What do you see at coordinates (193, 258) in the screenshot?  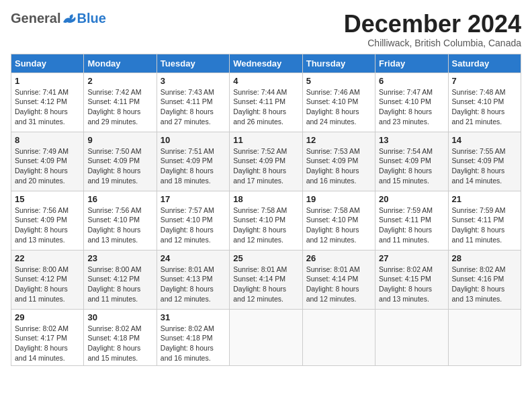 I see `day-number: 24` at bounding box center [193, 258].